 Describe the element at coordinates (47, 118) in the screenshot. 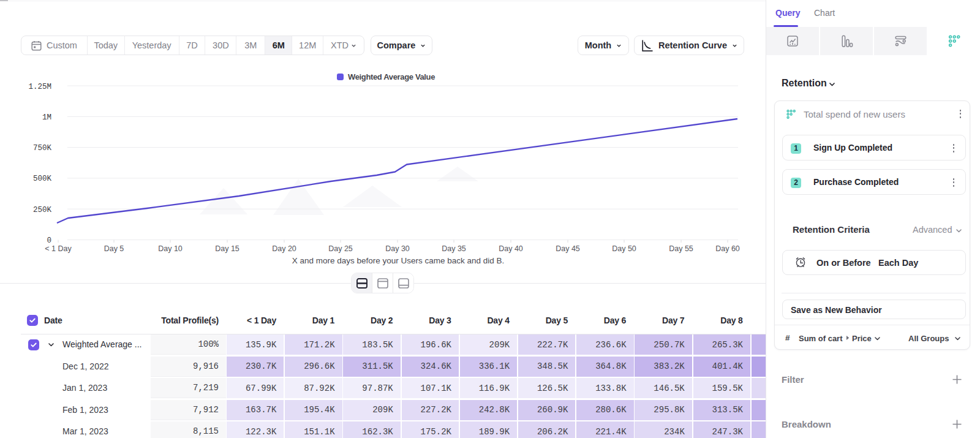

I see `svg-text: 1M` at that location.